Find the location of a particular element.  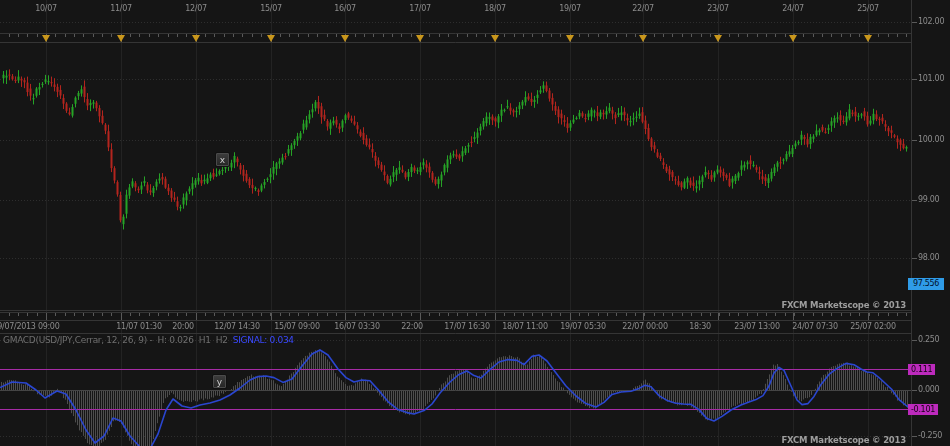

top-axis-date-label: 19/07 is located at coordinates (570, 9).